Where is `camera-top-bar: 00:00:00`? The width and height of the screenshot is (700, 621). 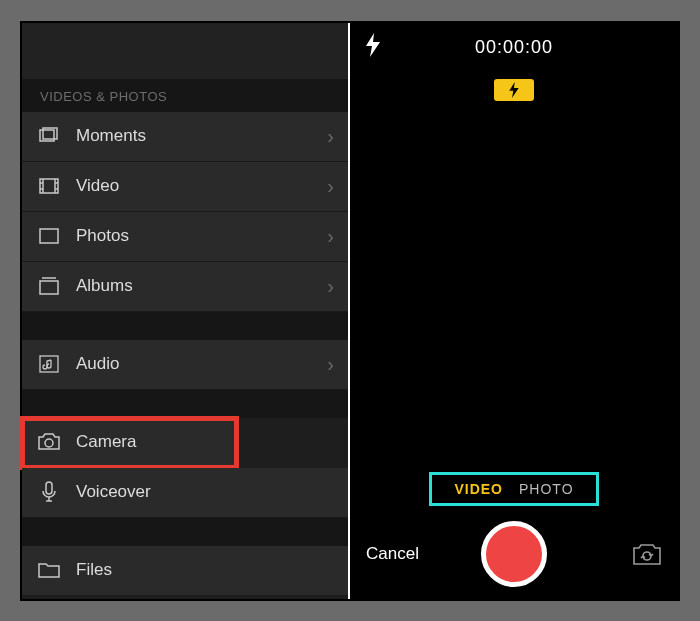 camera-top-bar: 00:00:00 is located at coordinates (514, 48).